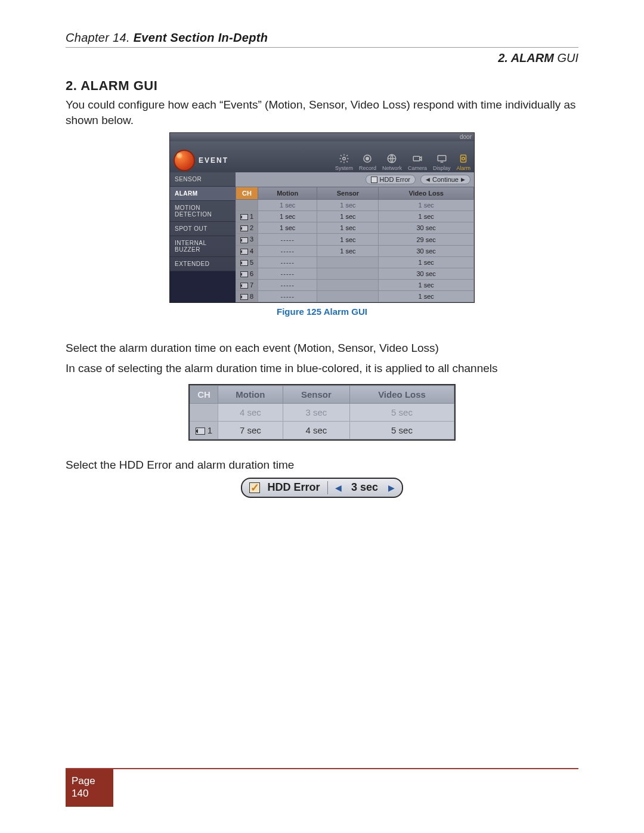  Describe the element at coordinates (442, 159) in the screenshot. I see `display-icon` at that location.